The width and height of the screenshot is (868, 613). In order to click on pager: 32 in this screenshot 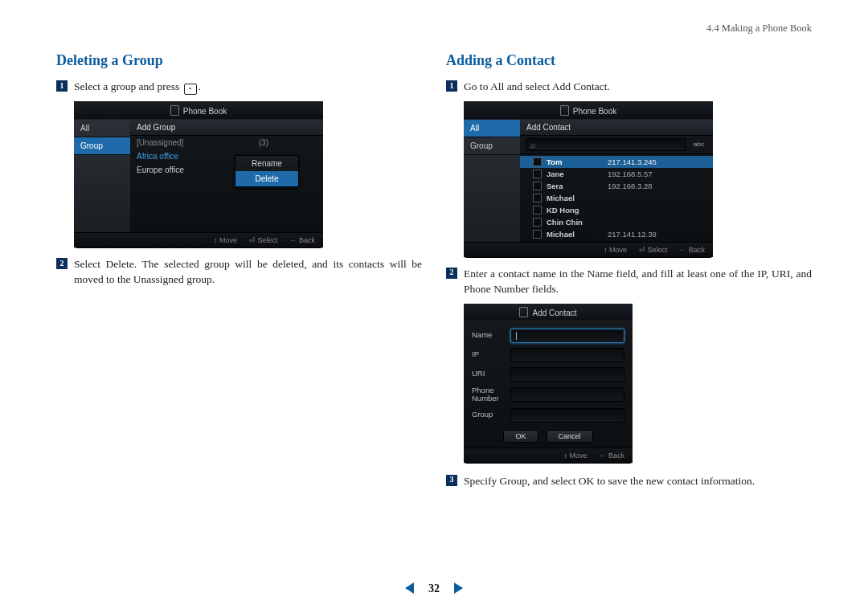, I will do `click(434, 588)`.